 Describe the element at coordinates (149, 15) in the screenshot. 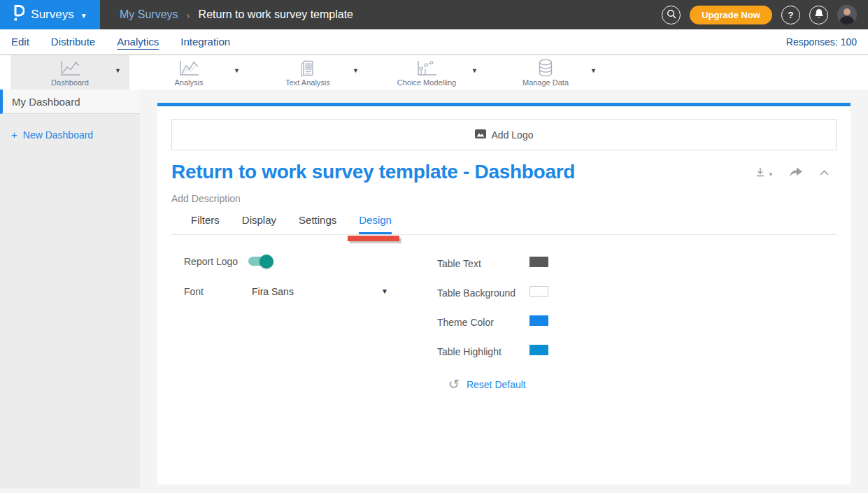

I see `breadcrumb-my-surveys: My Surveys` at that location.